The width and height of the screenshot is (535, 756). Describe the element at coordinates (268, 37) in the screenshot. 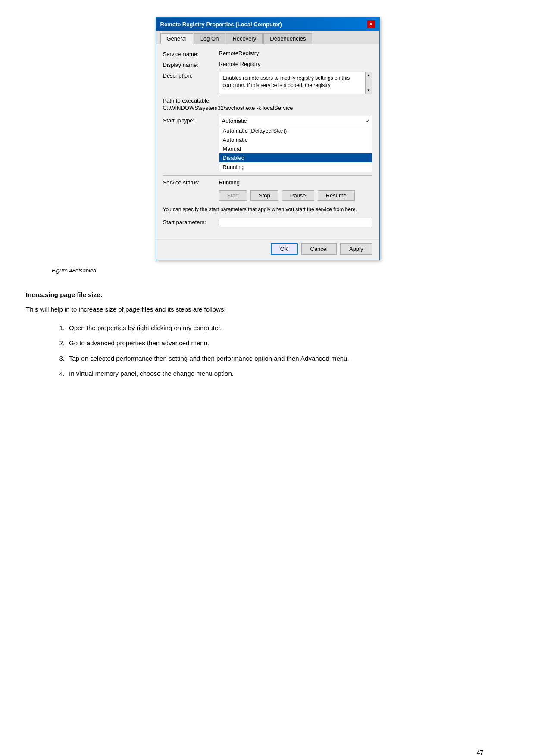

I see `dialog-tabs: General Log On Recovery Dependencies` at that location.